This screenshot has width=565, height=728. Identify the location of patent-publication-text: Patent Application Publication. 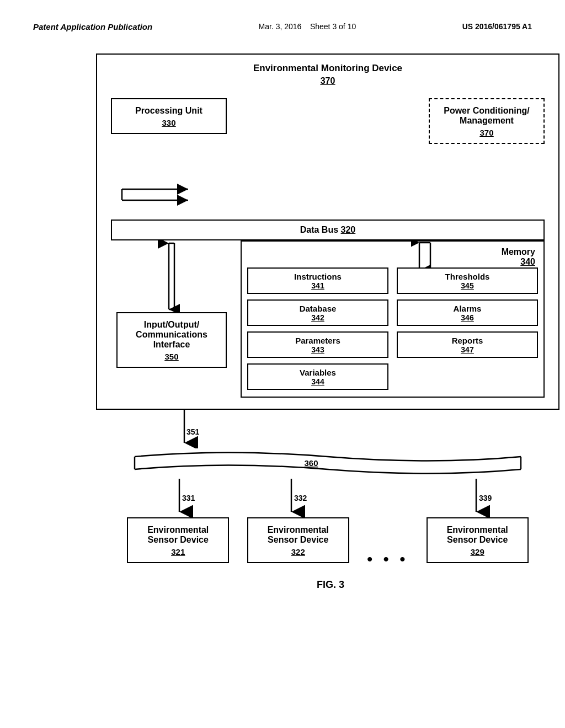
(93, 26).